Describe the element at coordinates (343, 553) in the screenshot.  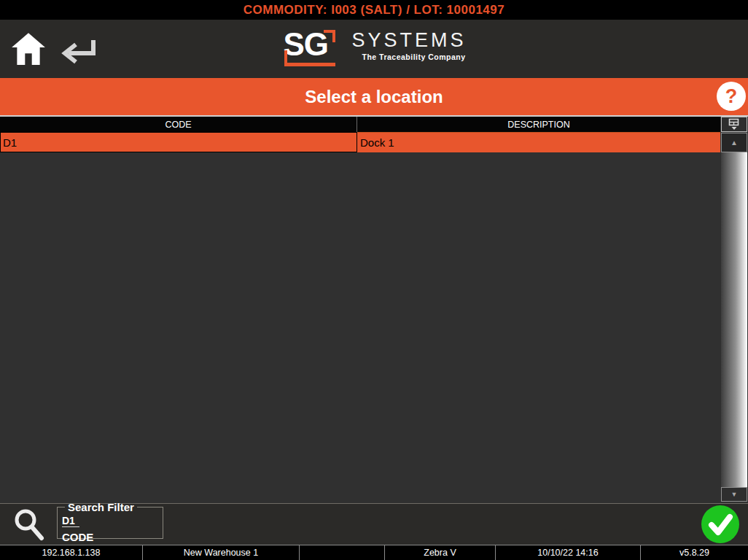
I see `status-empty` at that location.